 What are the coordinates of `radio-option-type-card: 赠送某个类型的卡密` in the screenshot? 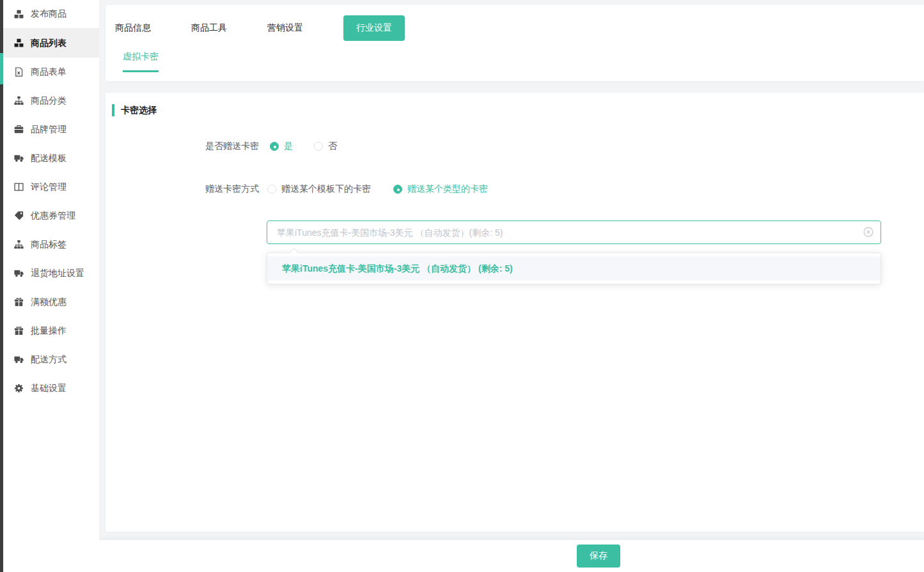 It's located at (441, 189).